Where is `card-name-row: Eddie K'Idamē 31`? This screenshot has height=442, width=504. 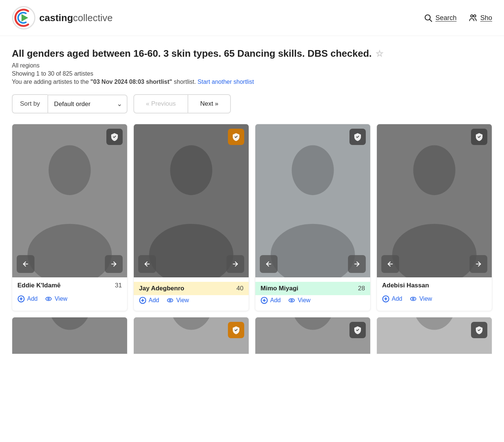 card-name-row: Eddie K'Idamē 31 is located at coordinates (70, 286).